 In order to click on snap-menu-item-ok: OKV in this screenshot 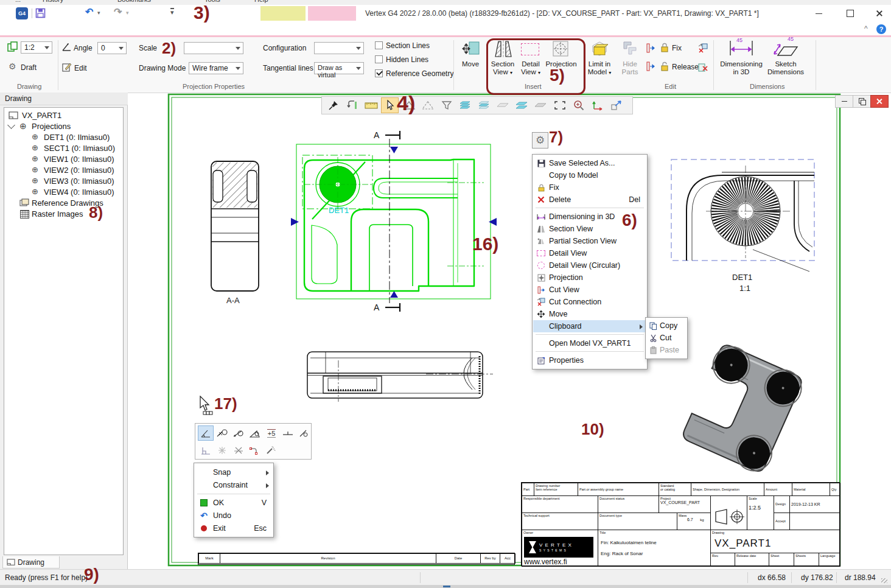, I will do `click(234, 503)`.